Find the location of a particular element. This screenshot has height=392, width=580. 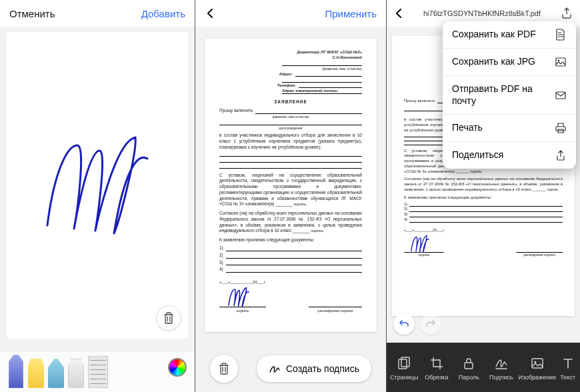

eraser-tool is located at coordinates (76, 373).